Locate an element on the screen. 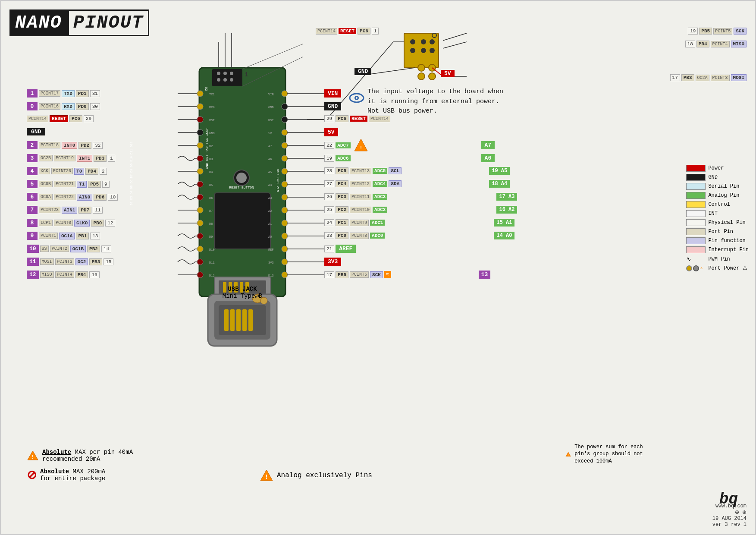 This screenshot has height=535, width=756. legend-label-port: Port Pin is located at coordinates (721, 232).